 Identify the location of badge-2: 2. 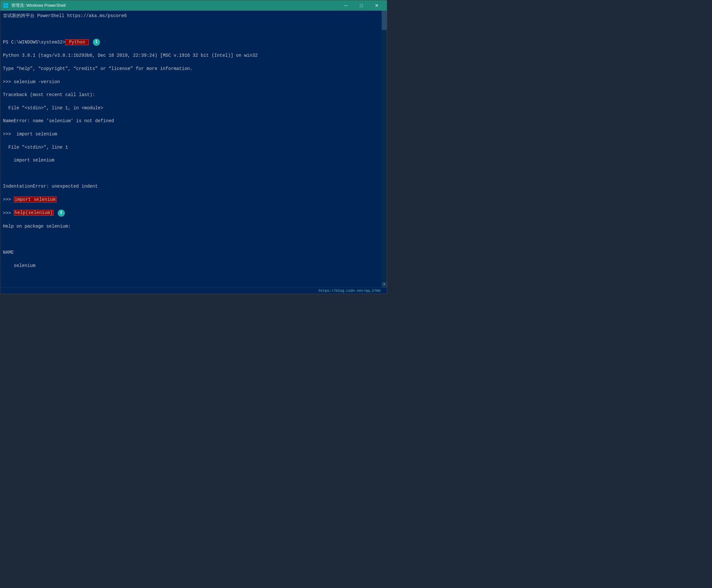
(61, 213).